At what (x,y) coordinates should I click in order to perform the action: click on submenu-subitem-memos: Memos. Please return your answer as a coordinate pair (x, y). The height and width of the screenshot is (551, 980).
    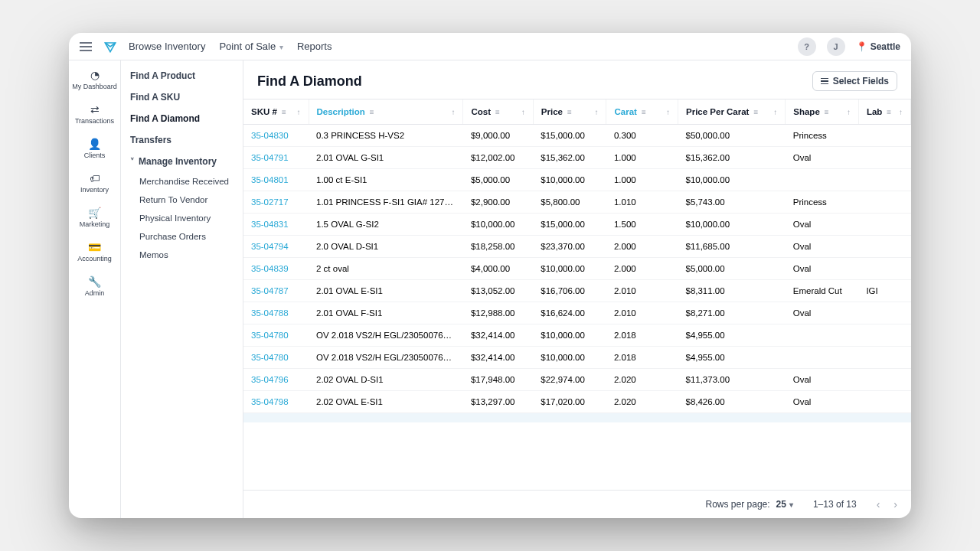
    Looking at the image, I should click on (182, 255).